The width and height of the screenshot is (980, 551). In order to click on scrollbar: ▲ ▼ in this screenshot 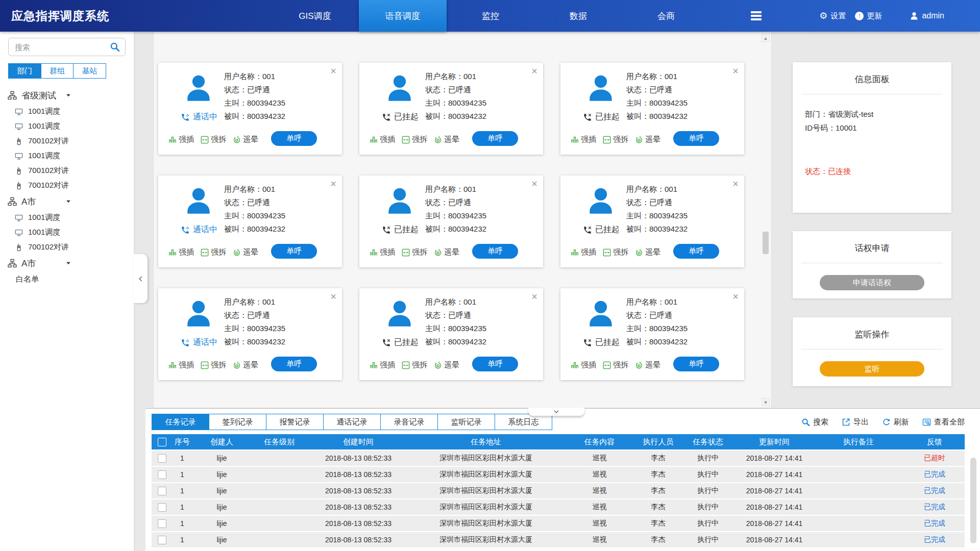, I will do `click(766, 220)`.